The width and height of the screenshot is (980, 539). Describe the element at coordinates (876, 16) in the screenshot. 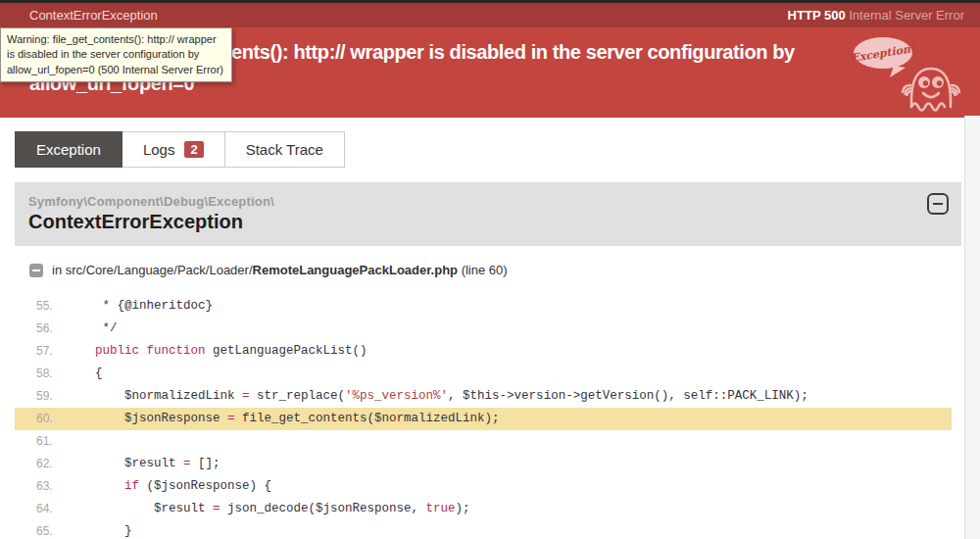

I see `http-status: HTTP 500 Internal Server Error` at that location.